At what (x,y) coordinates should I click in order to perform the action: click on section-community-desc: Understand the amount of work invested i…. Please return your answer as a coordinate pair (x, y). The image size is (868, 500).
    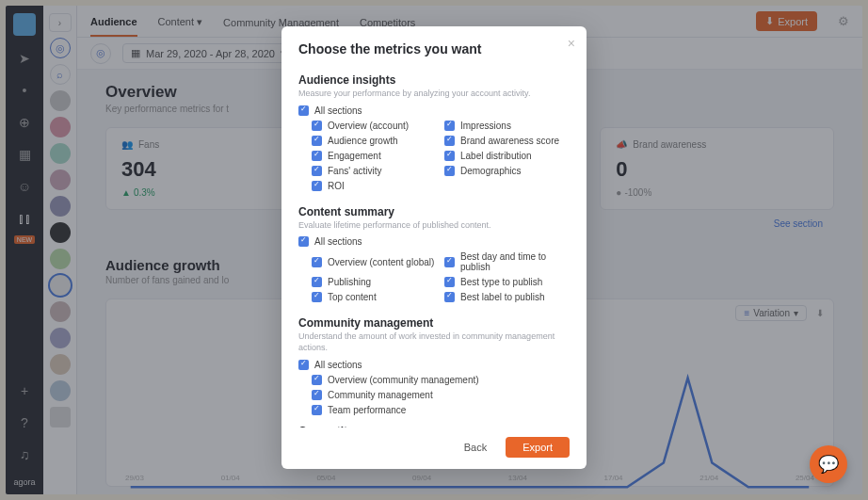
    Looking at the image, I should click on (434, 343).